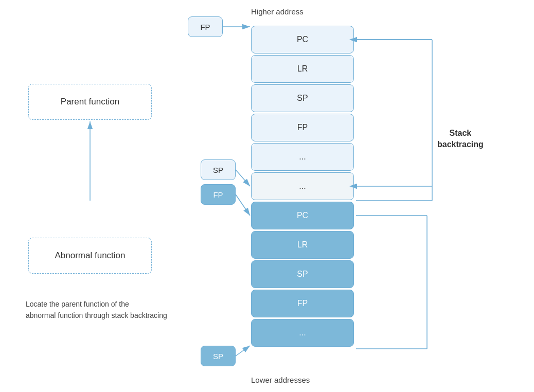 The height and width of the screenshot is (392, 534). I want to click on sp-bottom-label: SP, so click(218, 356).